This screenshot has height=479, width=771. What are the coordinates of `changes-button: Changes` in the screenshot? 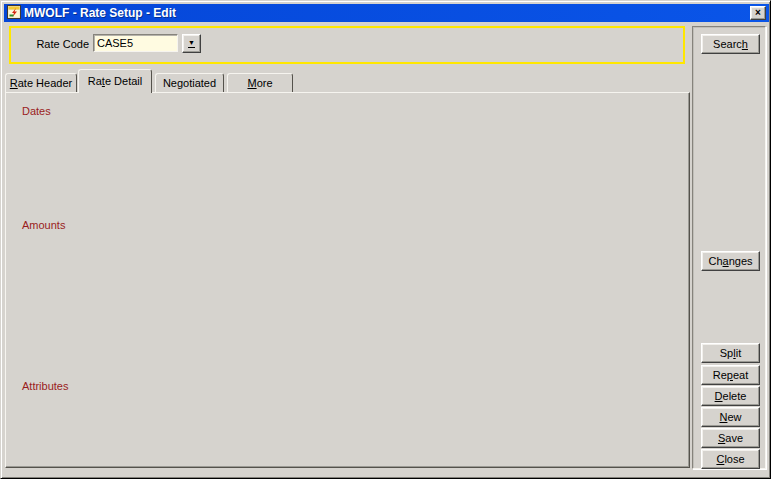 It's located at (730, 261).